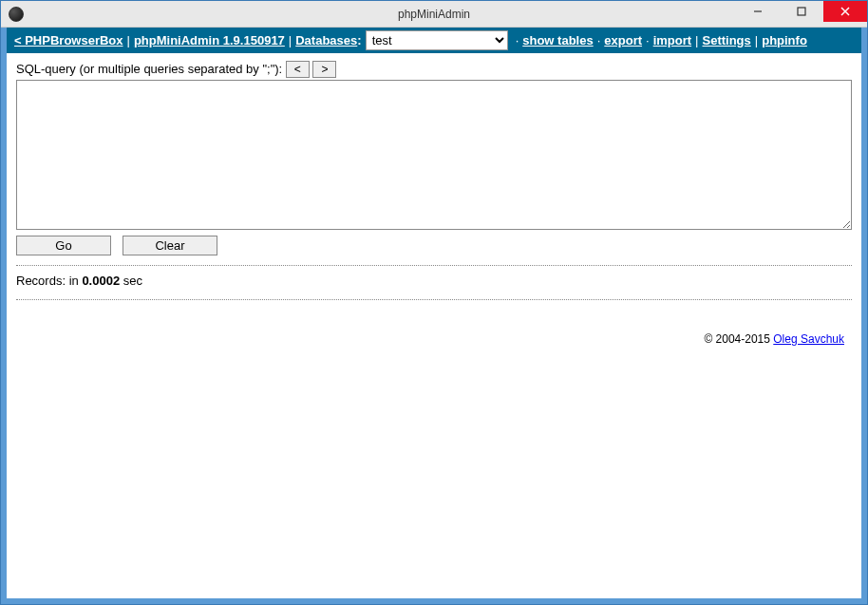 Image resolution: width=868 pixels, height=605 pixels. I want to click on app-version-link: phpMiniAdmin 1.9.150917, so click(209, 40).